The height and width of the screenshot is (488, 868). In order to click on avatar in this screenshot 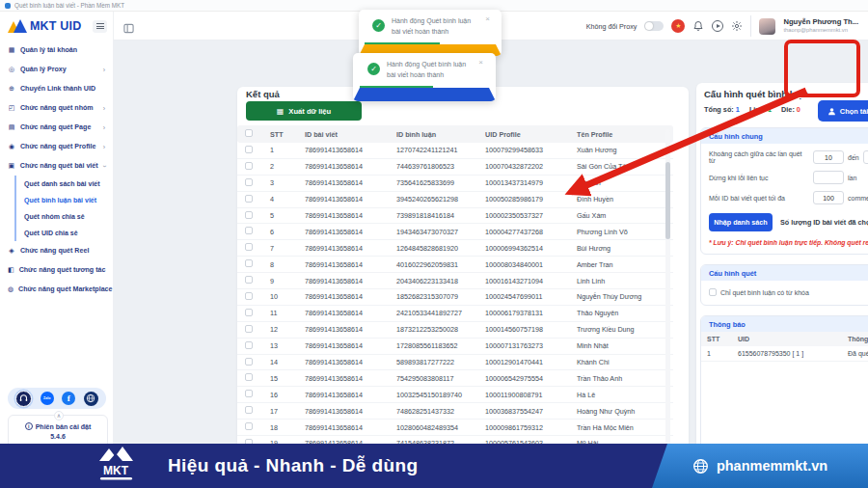, I will do `click(768, 27)`.